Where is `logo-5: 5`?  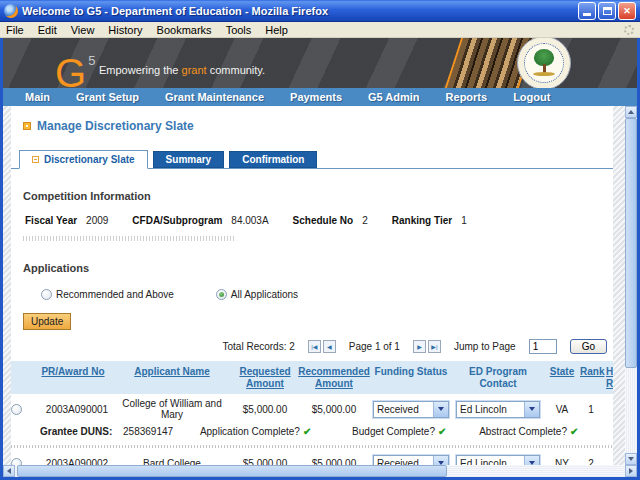 logo-5: 5 is located at coordinates (92, 60).